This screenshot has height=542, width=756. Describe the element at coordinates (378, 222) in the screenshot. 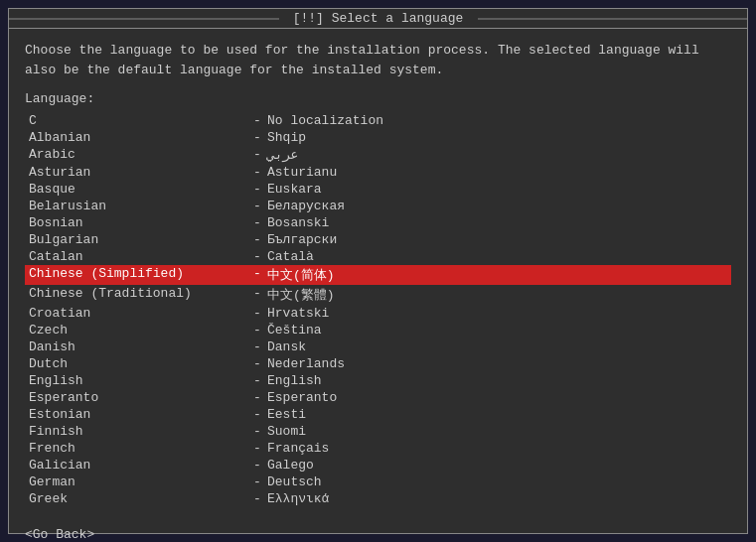

I see `list-item: Bosnian-Bosanski` at that location.